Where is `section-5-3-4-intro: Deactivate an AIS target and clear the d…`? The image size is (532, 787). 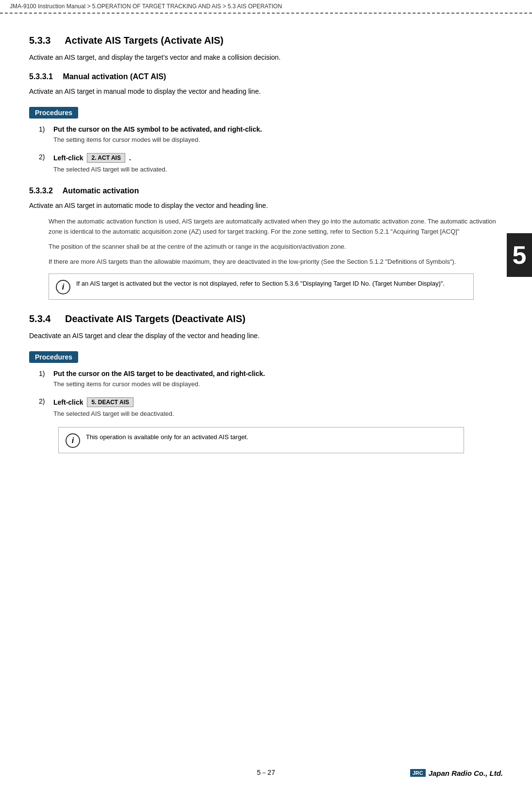 section-5-3-4-intro: Deactivate an AIS target and clear the d… is located at coordinates (266, 336).